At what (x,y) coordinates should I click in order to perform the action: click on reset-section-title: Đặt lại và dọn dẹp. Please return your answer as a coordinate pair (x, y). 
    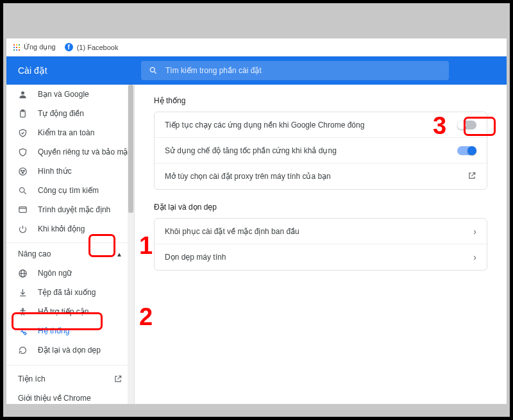
    Looking at the image, I should click on (321, 207).